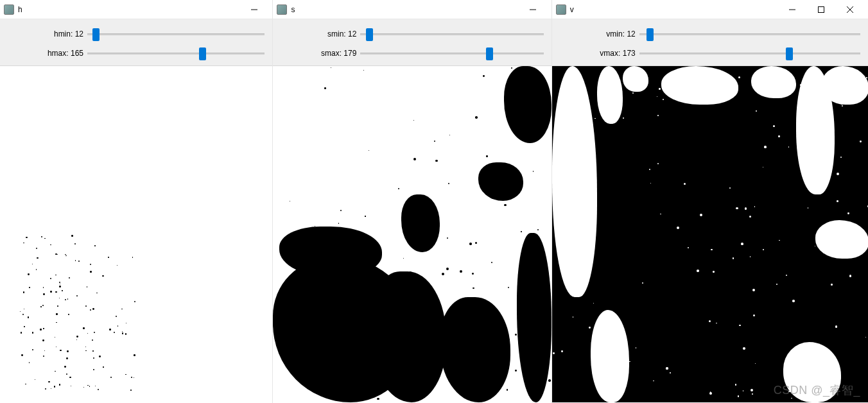 The image size is (868, 403). Describe the element at coordinates (710, 42) in the screenshot. I see `trackbar-panel: vmin: 12vmax: 173` at that location.